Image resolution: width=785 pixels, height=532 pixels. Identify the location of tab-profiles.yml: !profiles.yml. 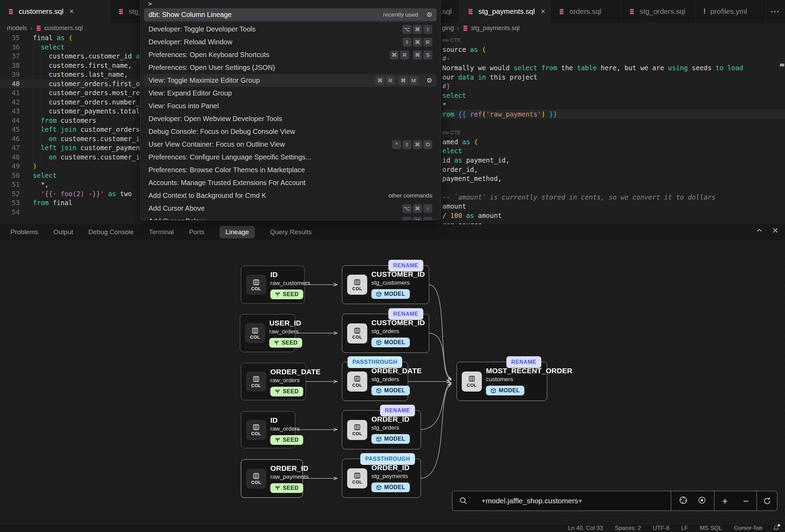
(731, 11).